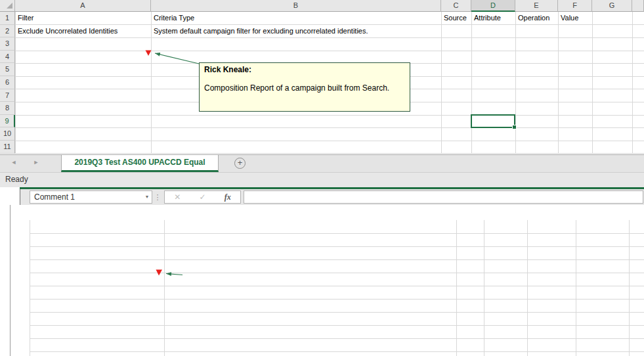 The width and height of the screenshot is (644, 356). What do you see at coordinates (575, 6) in the screenshot?
I see `column-header-f: F` at bounding box center [575, 6].